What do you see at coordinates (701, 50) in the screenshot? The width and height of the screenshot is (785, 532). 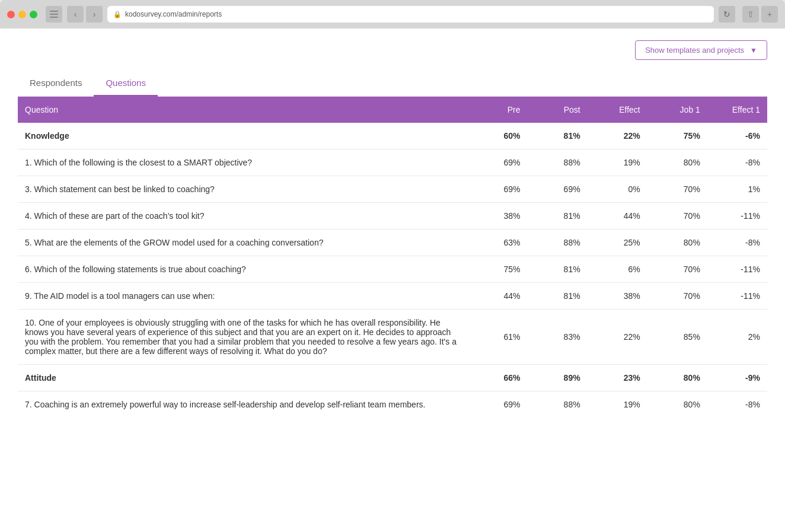 I see `show-templates-button: Show templates and projects ▼` at bounding box center [701, 50].